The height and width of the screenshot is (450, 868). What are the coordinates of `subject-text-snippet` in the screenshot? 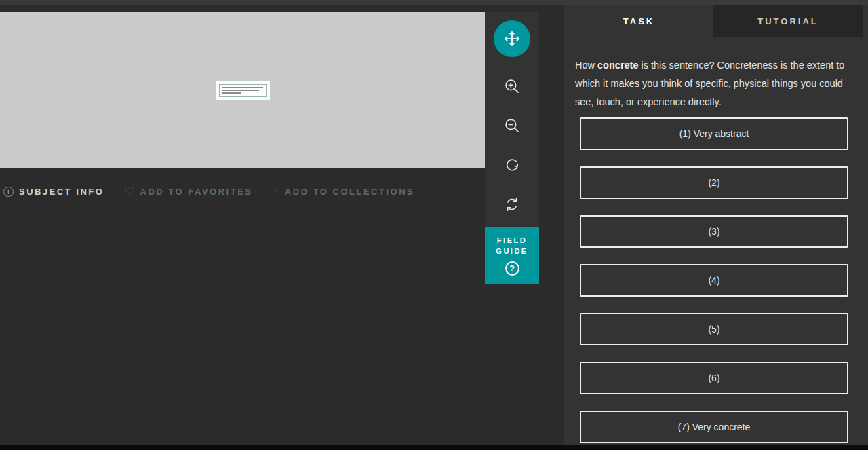 It's located at (243, 91).